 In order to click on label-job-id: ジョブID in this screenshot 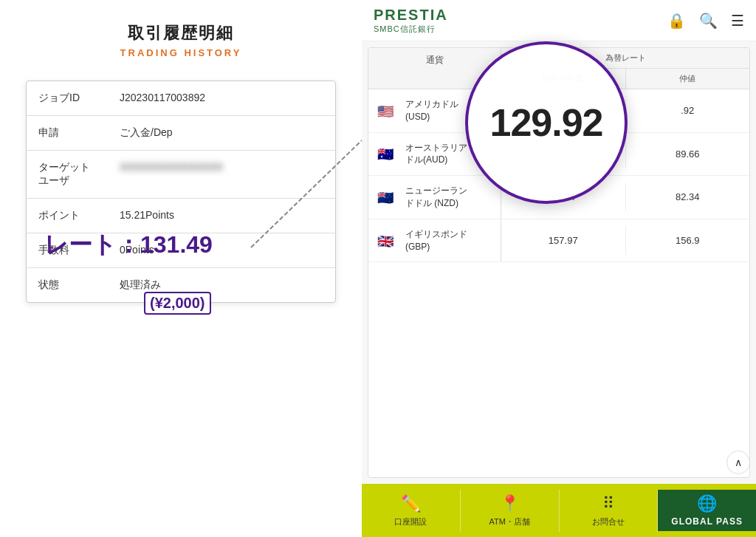, I will do `click(79, 98)`.